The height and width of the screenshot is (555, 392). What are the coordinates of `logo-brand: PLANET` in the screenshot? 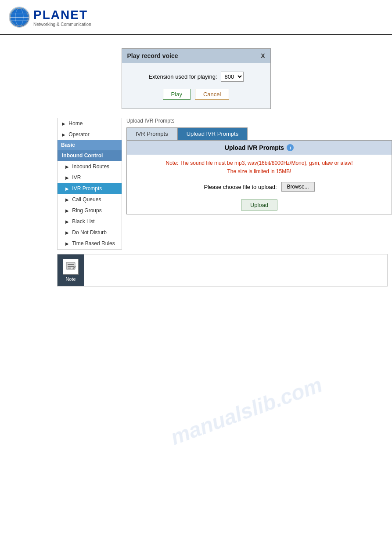 It's located at (62, 15).